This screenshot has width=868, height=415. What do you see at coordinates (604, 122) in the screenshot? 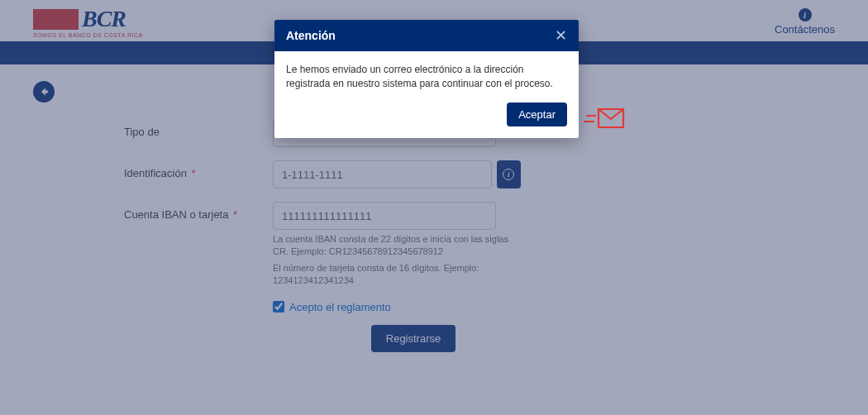
I see `mail-illustration` at bounding box center [604, 122].